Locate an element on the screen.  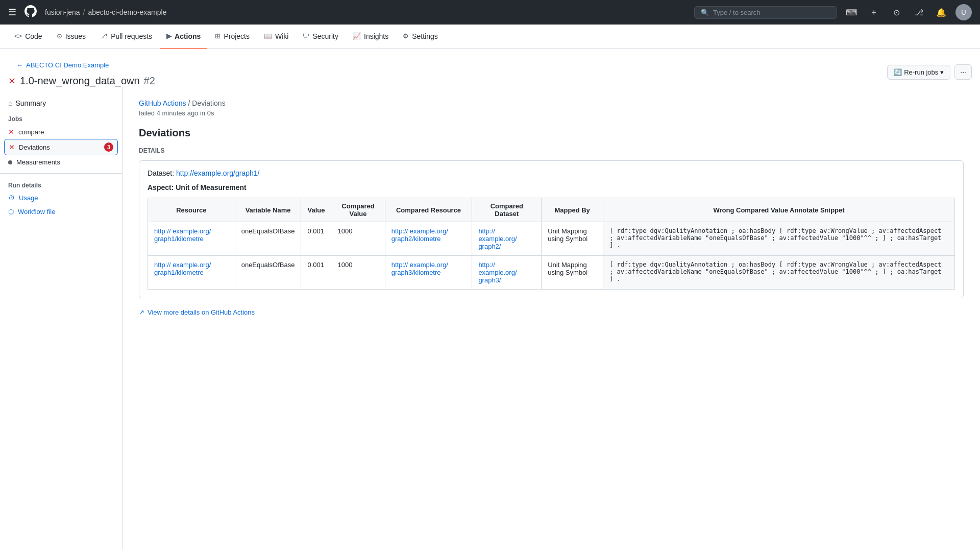
command-palette-btn: ⌨ is located at coordinates (851, 12).